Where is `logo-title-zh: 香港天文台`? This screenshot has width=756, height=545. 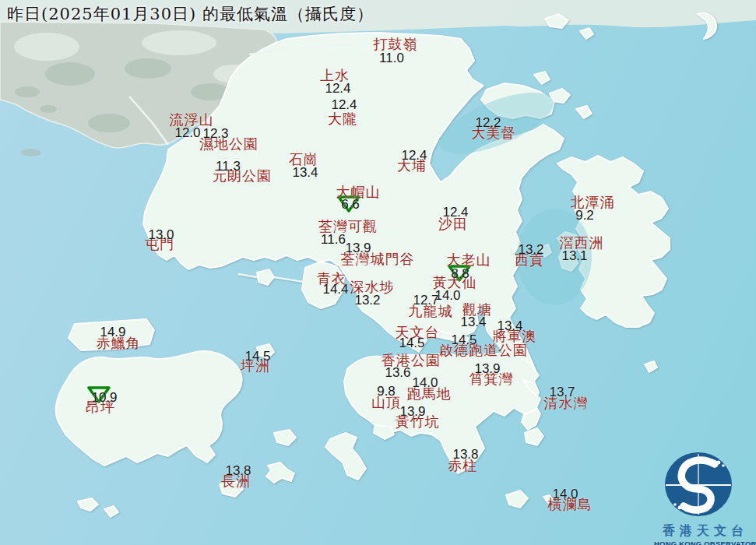
logo-title-zh: 香港天文台 is located at coordinates (703, 531).